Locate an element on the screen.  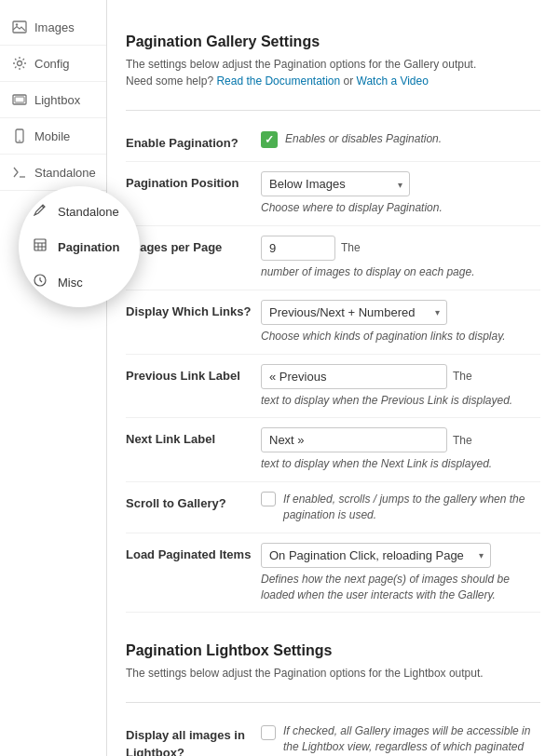
mobile-icon is located at coordinates (20, 136).